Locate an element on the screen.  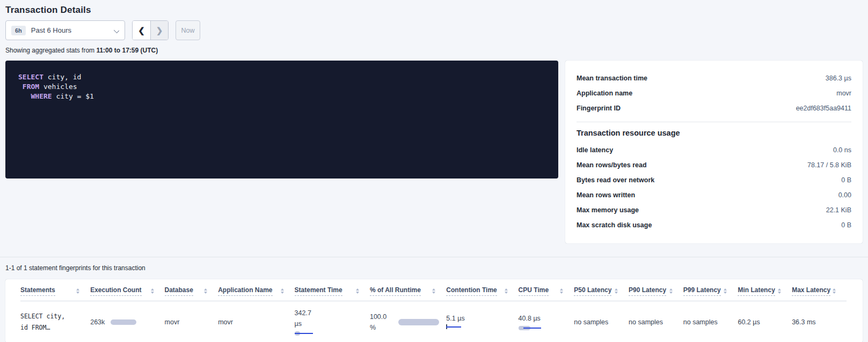
table-header-row: StatementsExecution CountDatabaseApplica… is located at coordinates (434, 291).